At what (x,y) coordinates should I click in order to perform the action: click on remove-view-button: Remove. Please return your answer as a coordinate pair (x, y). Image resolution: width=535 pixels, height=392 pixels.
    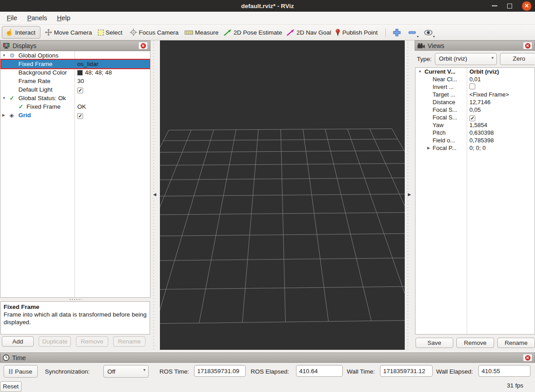
    Looking at the image, I should click on (475, 343).